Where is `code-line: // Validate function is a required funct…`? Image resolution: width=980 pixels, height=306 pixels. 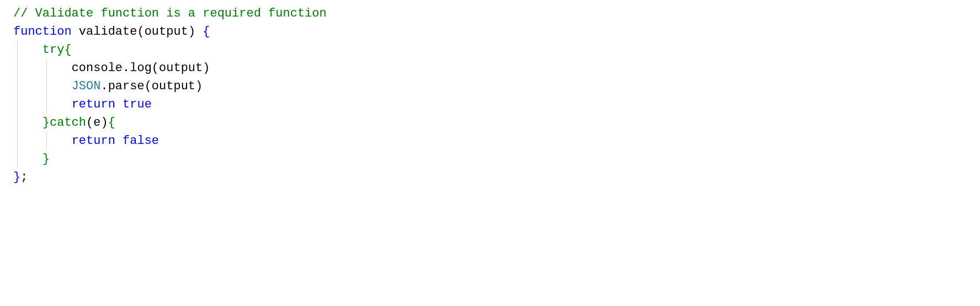 code-line: // Validate function is a required funct… is located at coordinates (497, 13).